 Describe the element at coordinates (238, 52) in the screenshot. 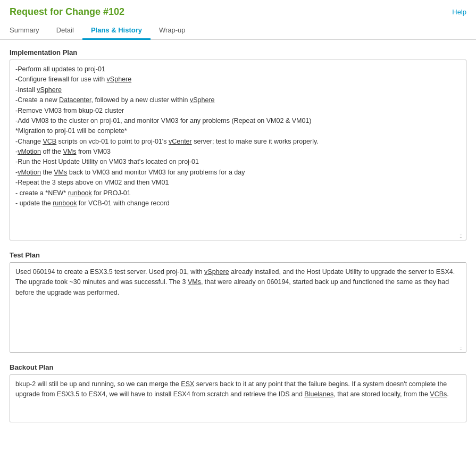

I see `implementation-plan-label: Implementation Plan` at that location.